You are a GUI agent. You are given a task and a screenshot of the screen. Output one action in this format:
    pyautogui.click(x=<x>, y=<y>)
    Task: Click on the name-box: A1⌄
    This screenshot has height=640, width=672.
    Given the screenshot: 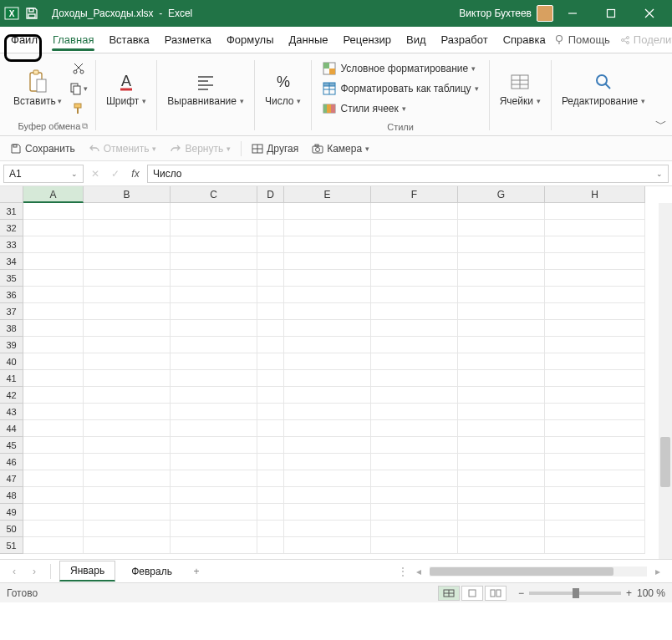 What is the action you would take?
    pyautogui.click(x=43, y=174)
    